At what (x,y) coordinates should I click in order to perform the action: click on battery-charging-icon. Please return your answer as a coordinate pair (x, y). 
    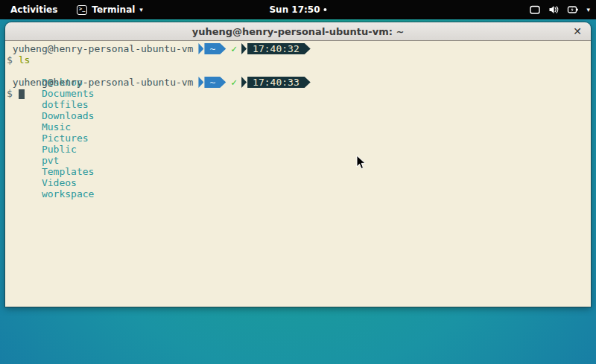
    Looking at the image, I should click on (573, 10).